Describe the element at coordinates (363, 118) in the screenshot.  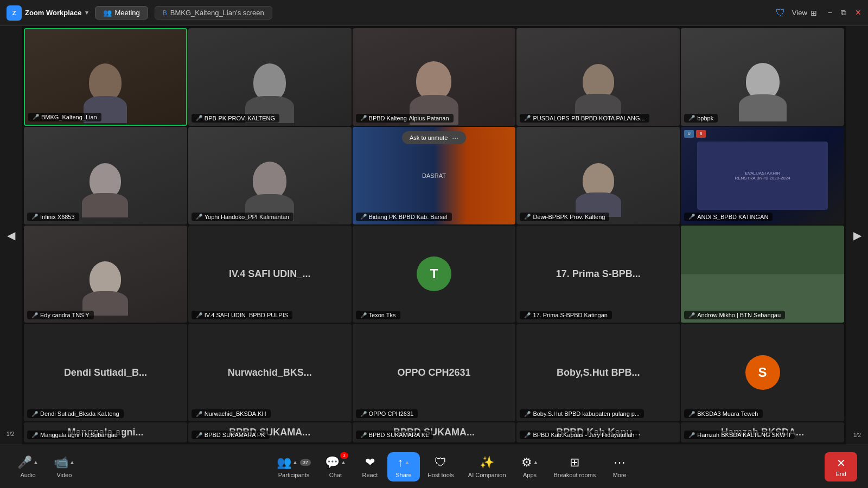
I see `mic-icon-3: 🎤` at that location.